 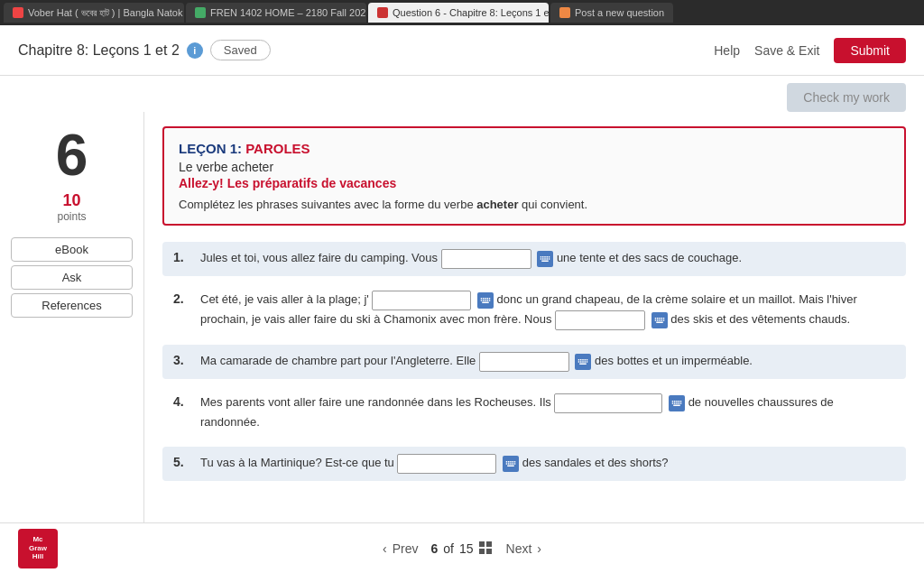 What do you see at coordinates (289, 13) in the screenshot?
I see `tab-2-label: FREN 1402 HOME – 2180 Fall 2022 08/22-12…` at bounding box center [289, 13].